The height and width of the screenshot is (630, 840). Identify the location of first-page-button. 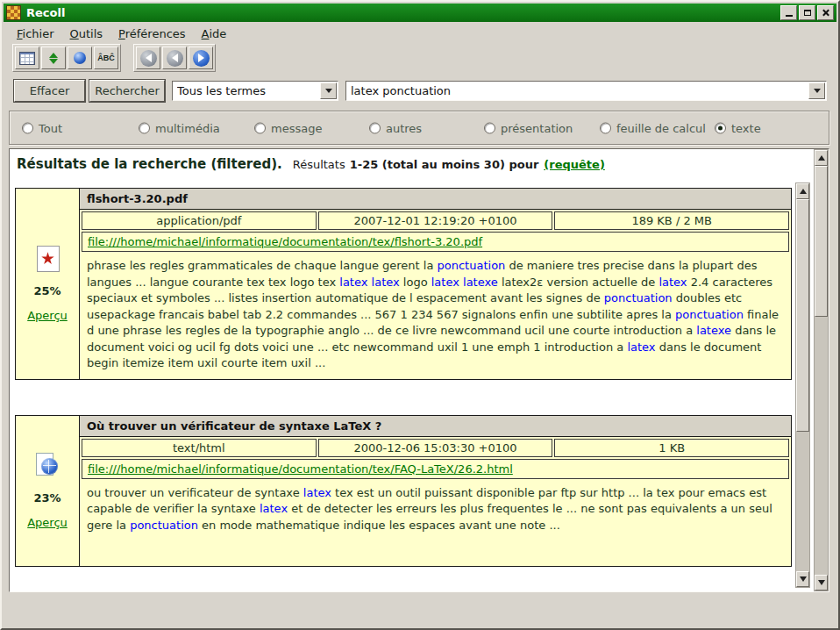
(148, 58).